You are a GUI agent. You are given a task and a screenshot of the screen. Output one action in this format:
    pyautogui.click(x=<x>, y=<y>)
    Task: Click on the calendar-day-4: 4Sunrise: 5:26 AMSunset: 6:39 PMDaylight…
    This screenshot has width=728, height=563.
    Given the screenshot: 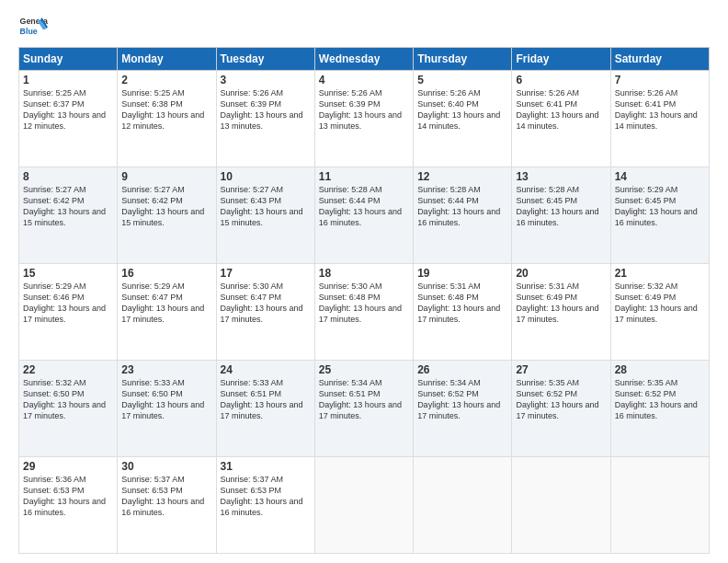 What is the action you would take?
    pyautogui.click(x=364, y=120)
    